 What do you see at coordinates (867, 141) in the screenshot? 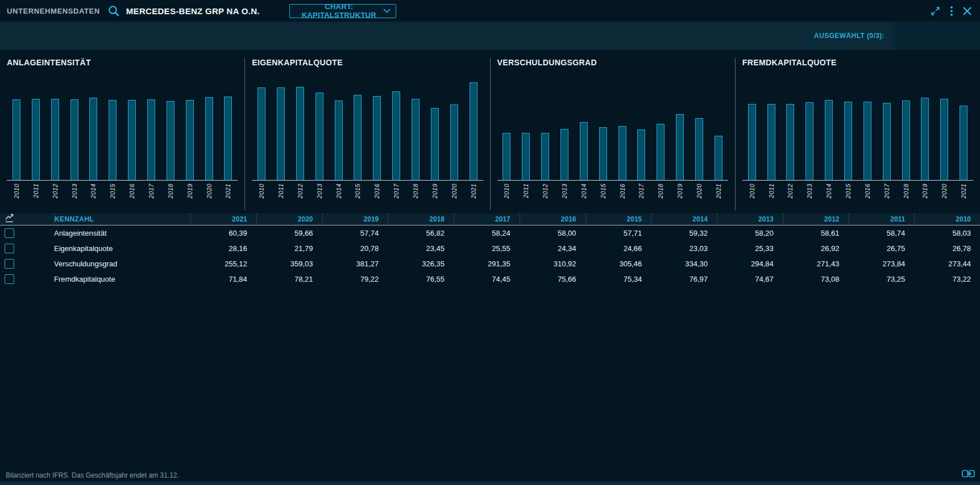
I see `bar-fremdkapitalquote-2016` at bounding box center [867, 141].